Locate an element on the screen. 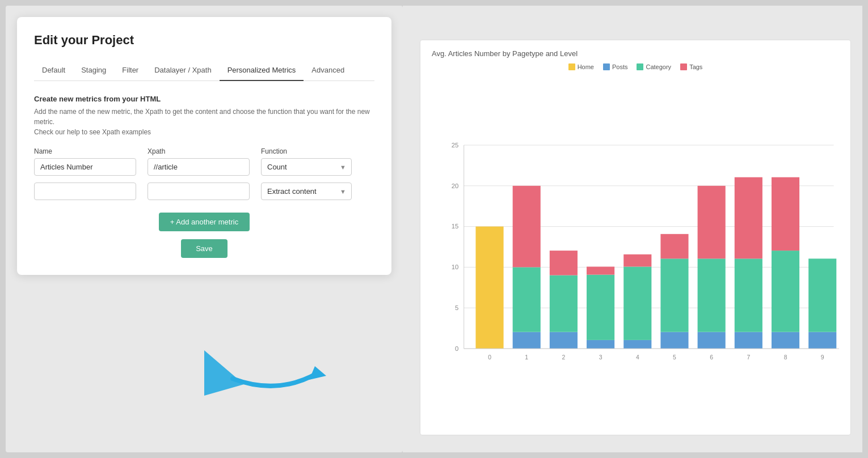 This screenshot has width=868, height=458. name2-field-group is located at coordinates (85, 192).